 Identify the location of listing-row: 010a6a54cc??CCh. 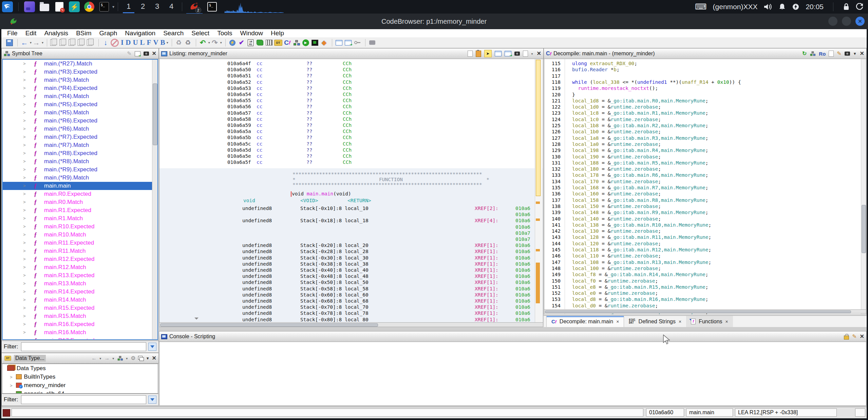
(351, 94).